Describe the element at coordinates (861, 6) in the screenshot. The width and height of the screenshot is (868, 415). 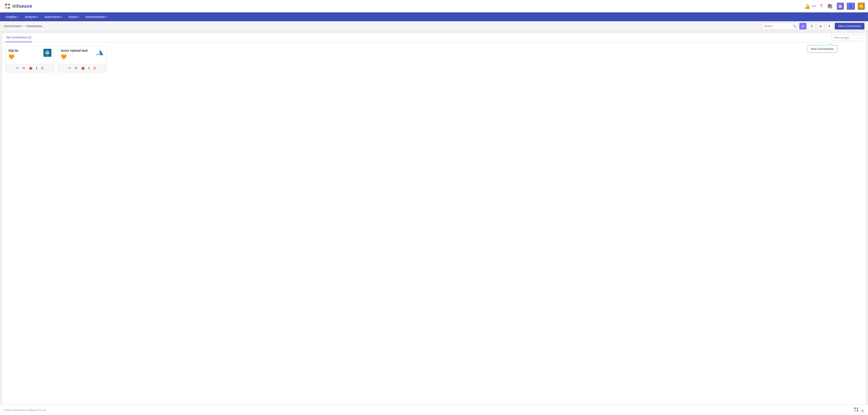
I see `settings-button: ⚙` at that location.